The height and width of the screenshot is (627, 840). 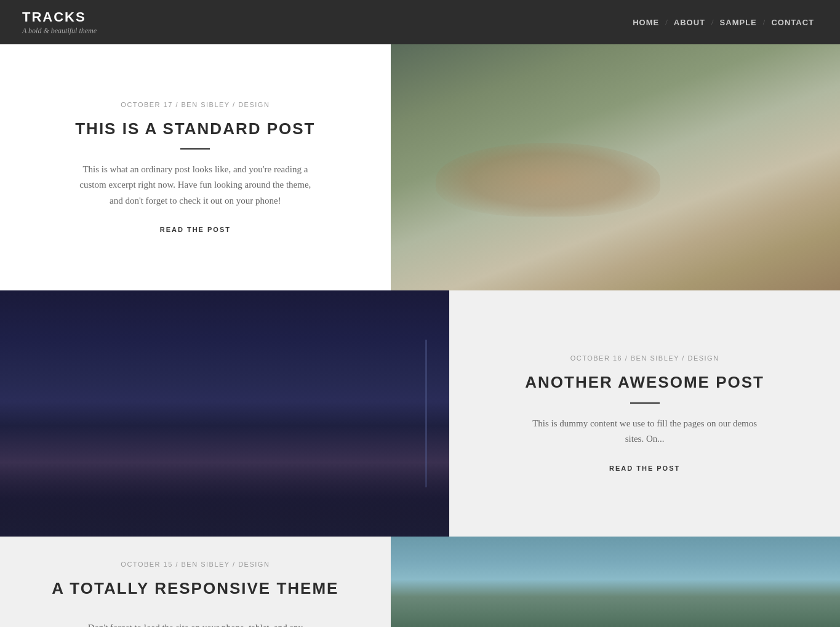 What do you see at coordinates (195, 186) in the screenshot?
I see `post-excerpt: This is what an ordinary post looks like…` at bounding box center [195, 186].